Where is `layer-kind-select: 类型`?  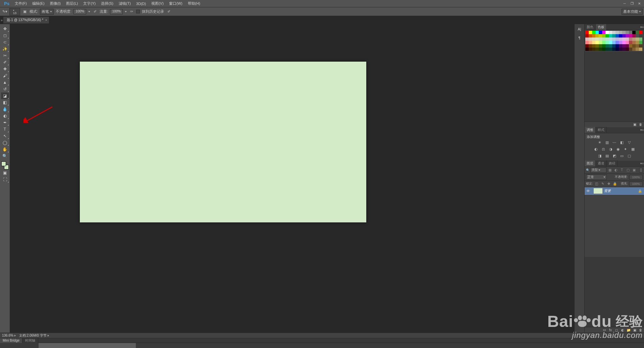 layer-kind-select: 类型 is located at coordinates (598, 170).